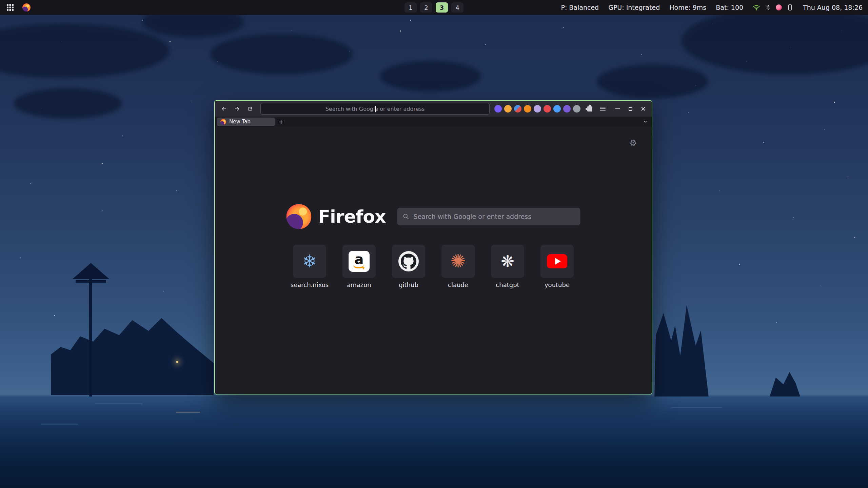 Image resolution: width=868 pixels, height=488 pixels. I want to click on workspace-button-4: 4, so click(457, 7).